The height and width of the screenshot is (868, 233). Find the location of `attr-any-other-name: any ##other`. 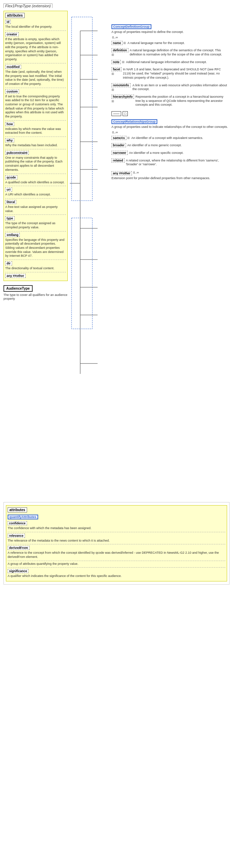

attr-any-other-name: any ##other is located at coordinates (15, 276).